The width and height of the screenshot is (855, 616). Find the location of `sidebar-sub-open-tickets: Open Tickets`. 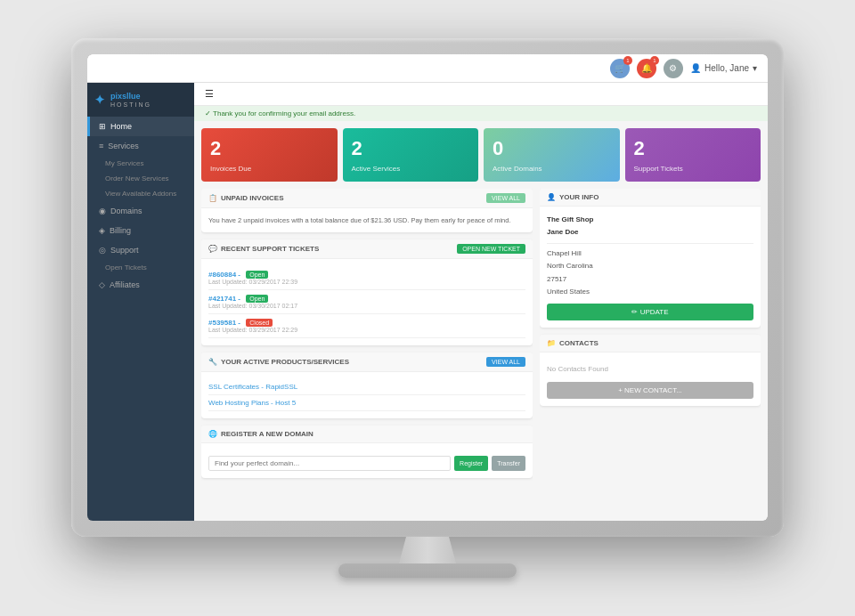

sidebar-sub-open-tickets: Open Tickets is located at coordinates (141, 267).